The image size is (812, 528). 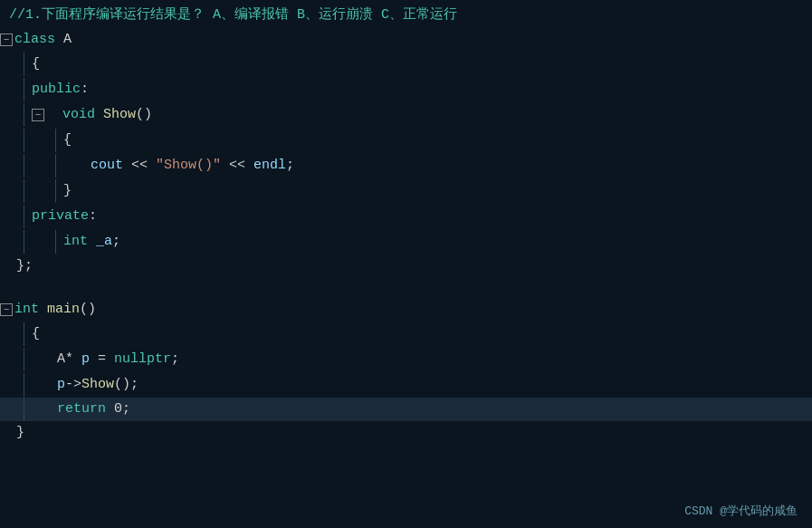 I want to click on fold-class-icon: −, so click(x=6, y=40).